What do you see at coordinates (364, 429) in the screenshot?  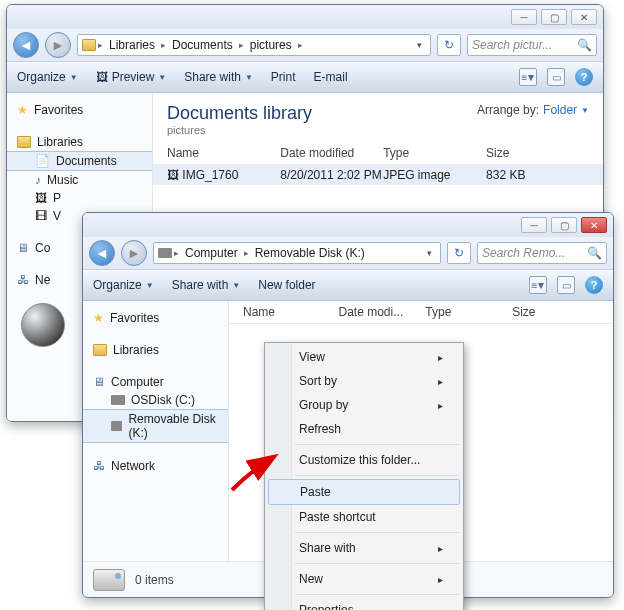 I see `menu-refresh: Refresh` at bounding box center [364, 429].